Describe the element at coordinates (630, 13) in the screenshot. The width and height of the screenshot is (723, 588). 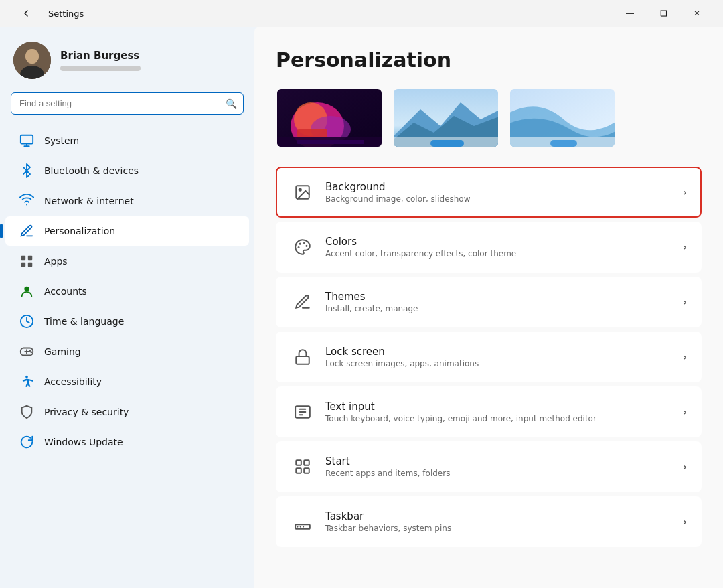
I see `minimize-button: —` at that location.